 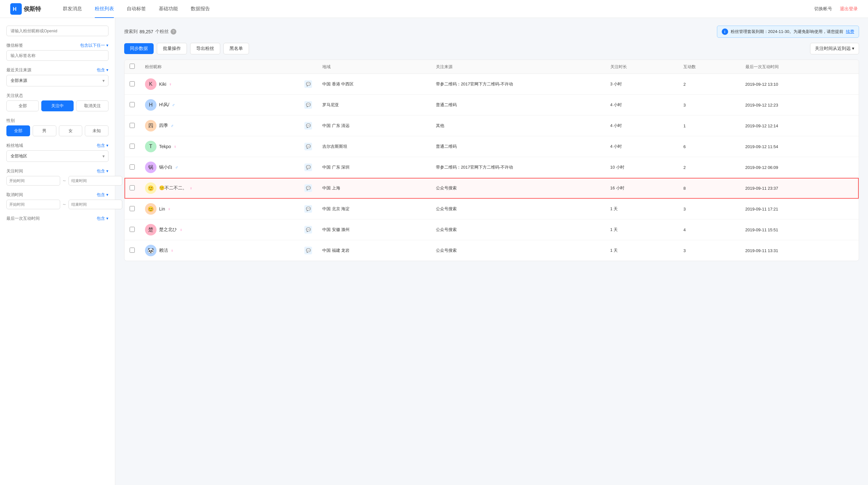 What do you see at coordinates (57, 204) in the screenshot?
I see `cancel-time-range: ～ 📅` at bounding box center [57, 204].